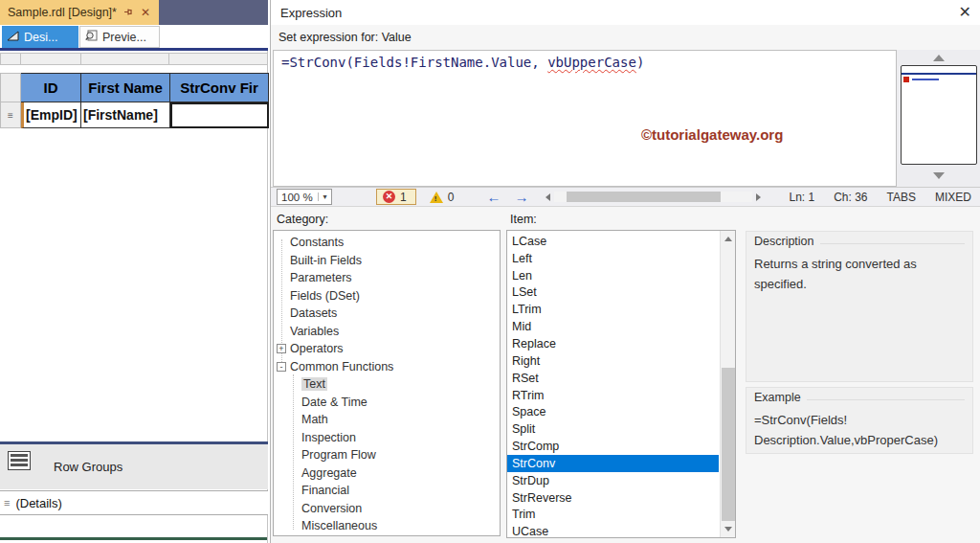 Image resolution: width=980 pixels, height=543 pixels. Describe the element at coordinates (389, 197) in the screenshot. I see `error-icon: ✕` at that location.